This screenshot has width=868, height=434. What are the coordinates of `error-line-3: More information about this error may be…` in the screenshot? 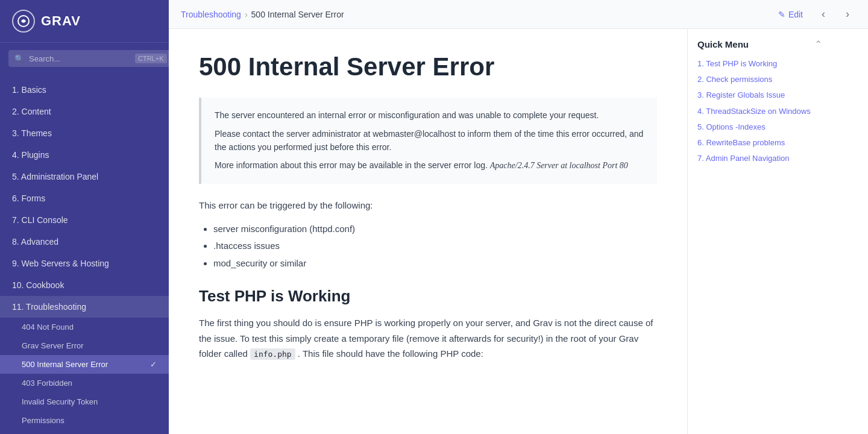 It's located at (429, 165).